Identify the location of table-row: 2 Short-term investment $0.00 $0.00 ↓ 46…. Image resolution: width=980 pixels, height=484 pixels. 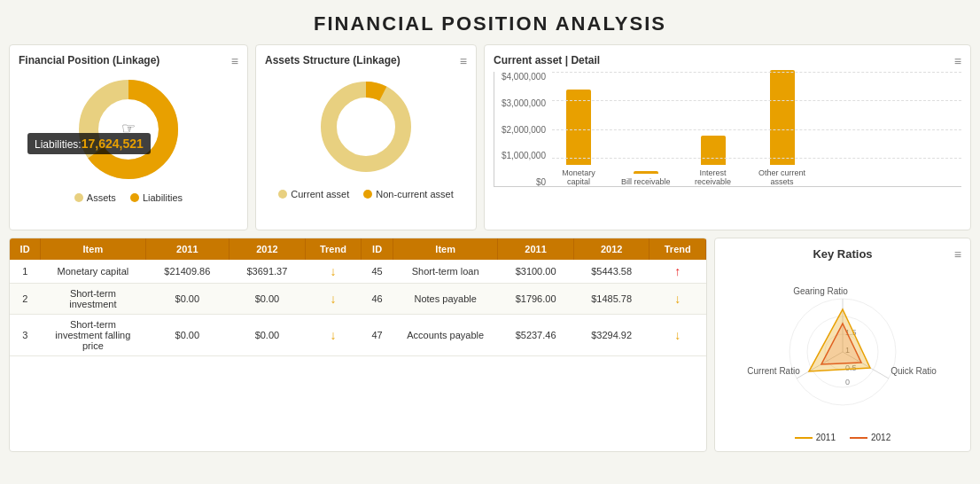
(358, 300).